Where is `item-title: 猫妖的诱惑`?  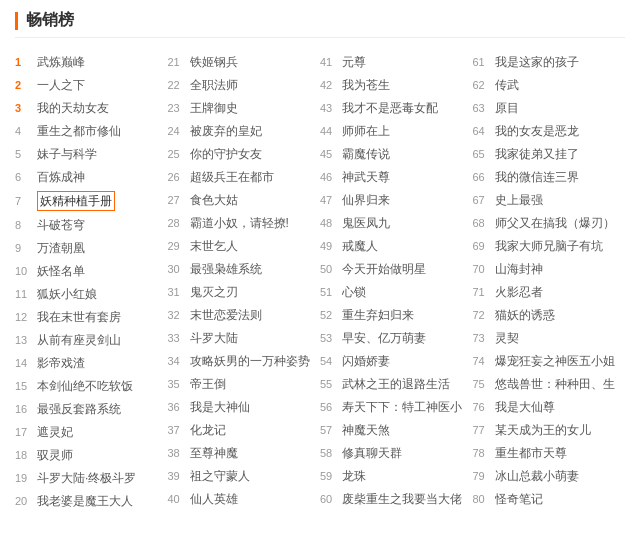
item-title: 猫妖的诱惑 is located at coordinates (525, 315).